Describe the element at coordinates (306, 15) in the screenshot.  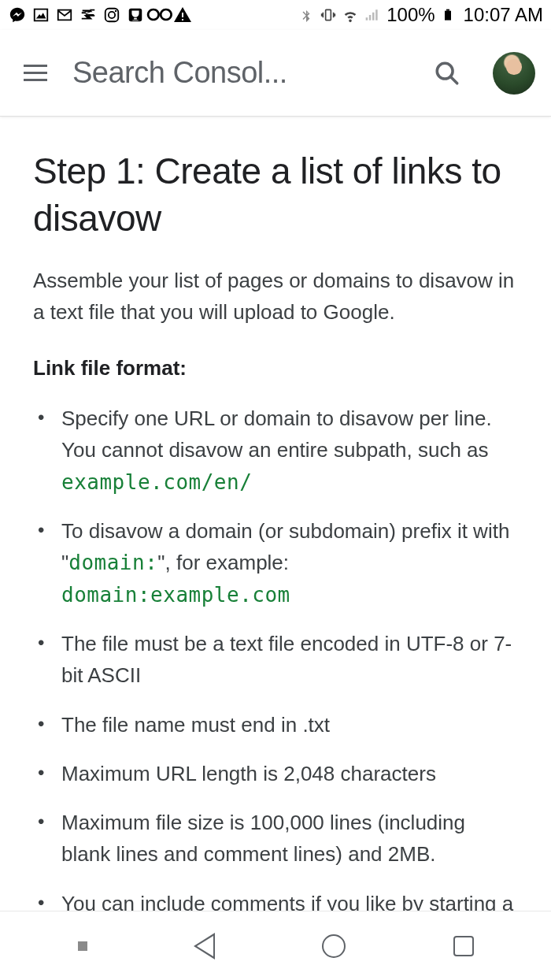
I see `bluetooth-icon` at that location.